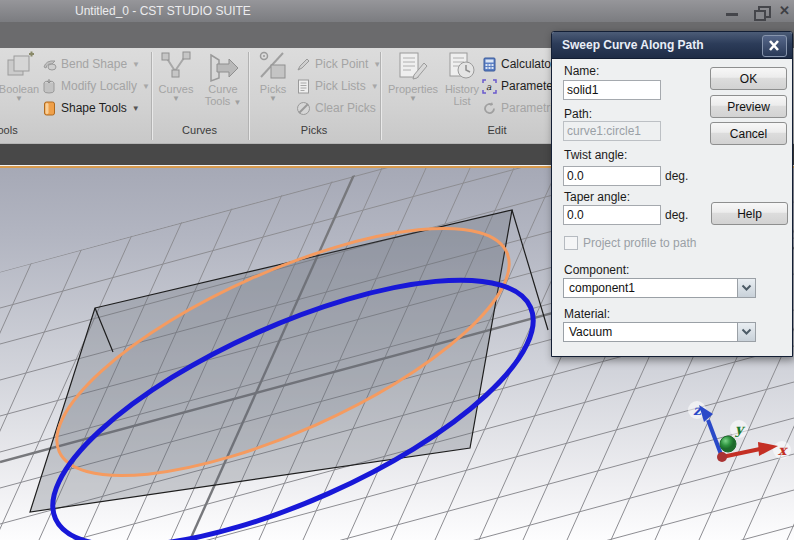  I want to click on pick-point-label: Pick Point, so click(342, 64).